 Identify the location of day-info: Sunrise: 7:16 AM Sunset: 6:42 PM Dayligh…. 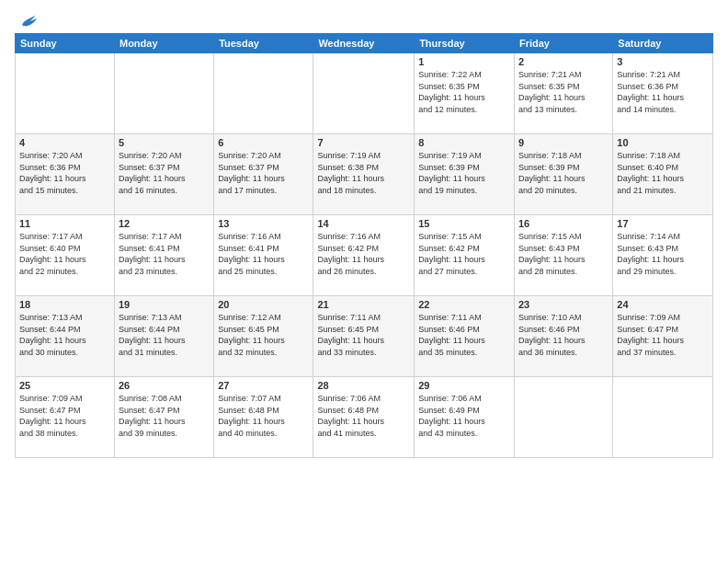
(364, 254).